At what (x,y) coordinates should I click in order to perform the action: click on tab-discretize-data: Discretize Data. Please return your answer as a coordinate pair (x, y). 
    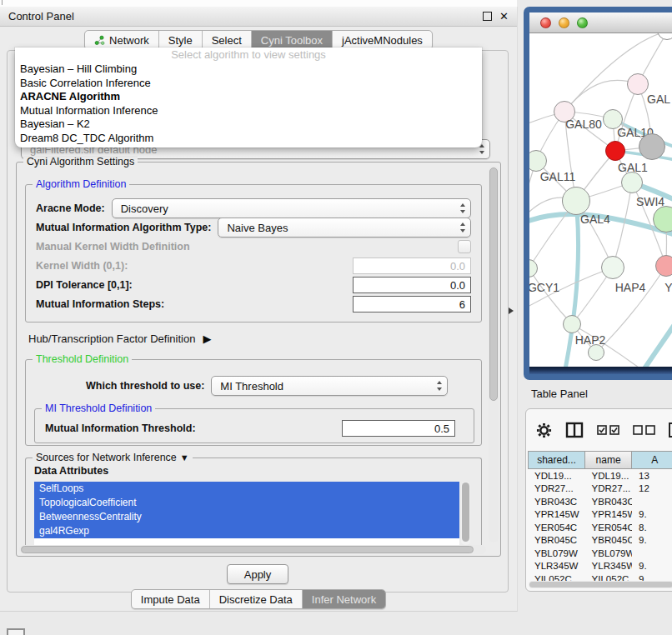
    Looking at the image, I should click on (255, 599).